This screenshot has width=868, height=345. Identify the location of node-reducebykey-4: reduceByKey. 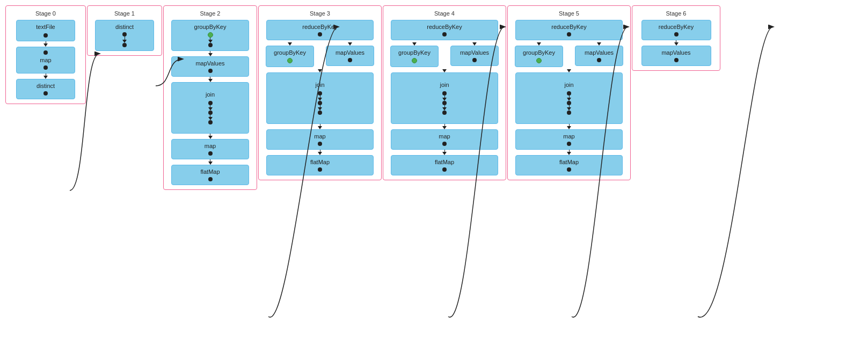
(444, 30).